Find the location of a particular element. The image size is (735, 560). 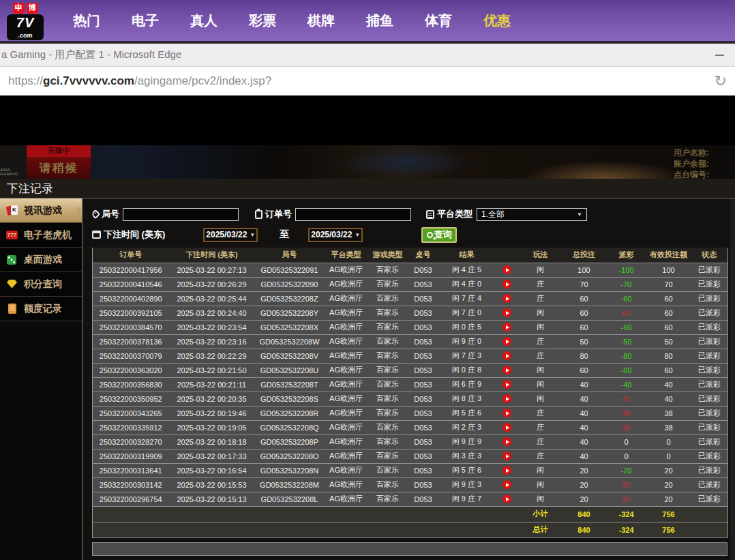

page-title-bar: 下注记录 is located at coordinates (368, 188).